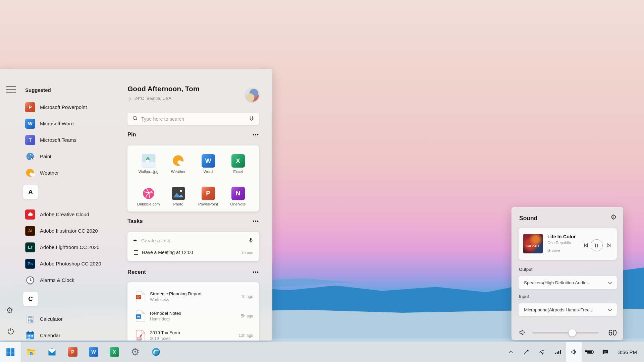 This screenshot has width=644, height=362. What do you see at coordinates (74, 231) in the screenshot?
I see `app-row-illustrator: Ai Adobe Illustrator CC 2020` at bounding box center [74, 231].